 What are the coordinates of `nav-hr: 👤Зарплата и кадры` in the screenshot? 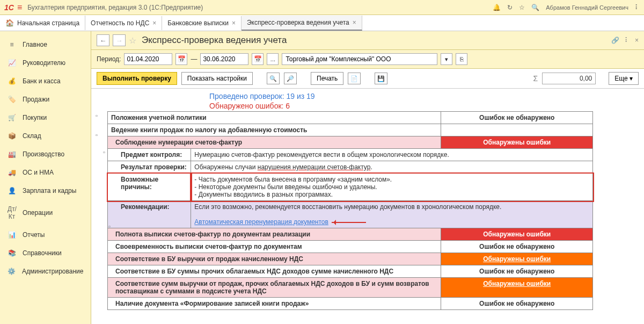 It's located at (45, 191).